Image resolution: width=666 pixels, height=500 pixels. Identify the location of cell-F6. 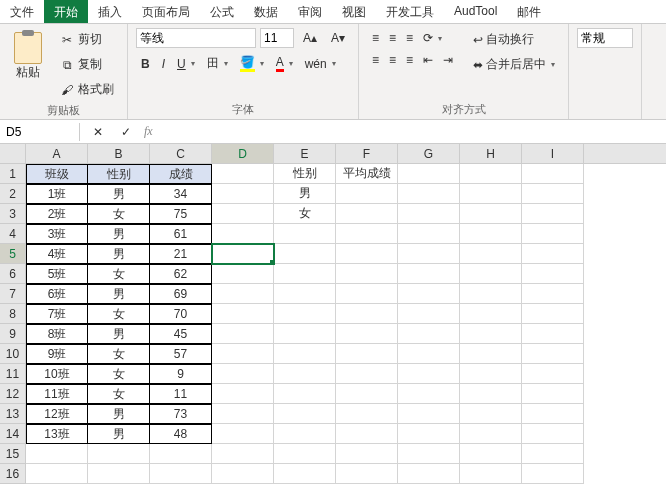
(367, 274).